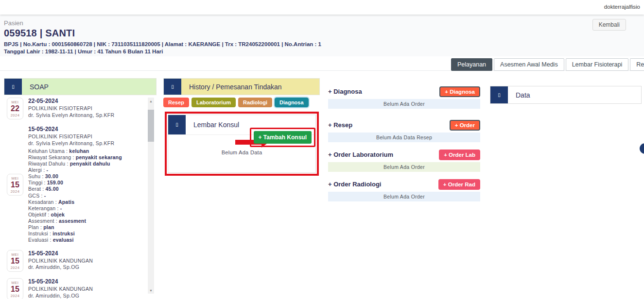  What do you see at coordinates (574, 95) in the screenshot?
I see `data-panel-title: Data` at bounding box center [574, 95].